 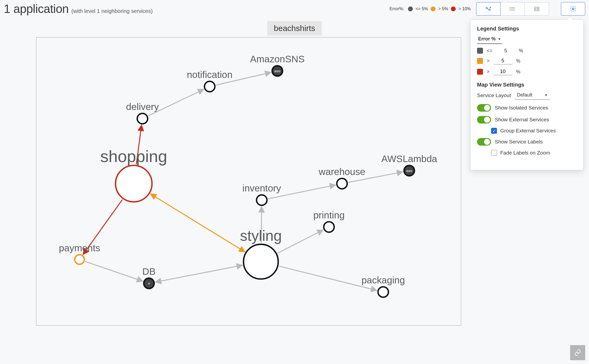 What do you see at coordinates (209, 74) in the screenshot?
I see `service-label: notification` at bounding box center [209, 74].